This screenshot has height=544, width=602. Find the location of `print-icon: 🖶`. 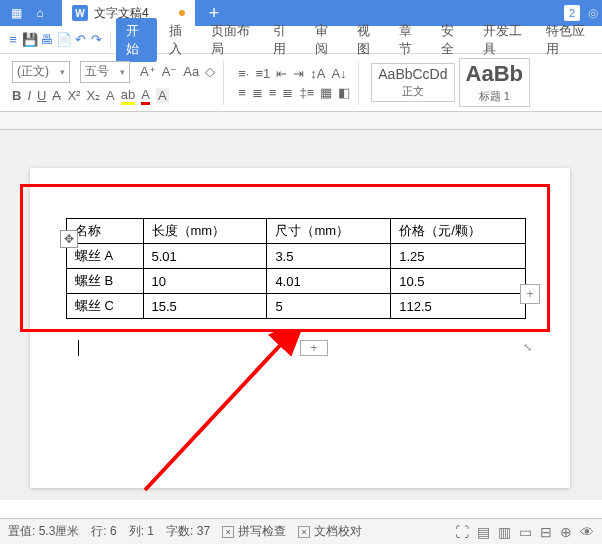

print-icon: 🖶 is located at coordinates (47, 40).